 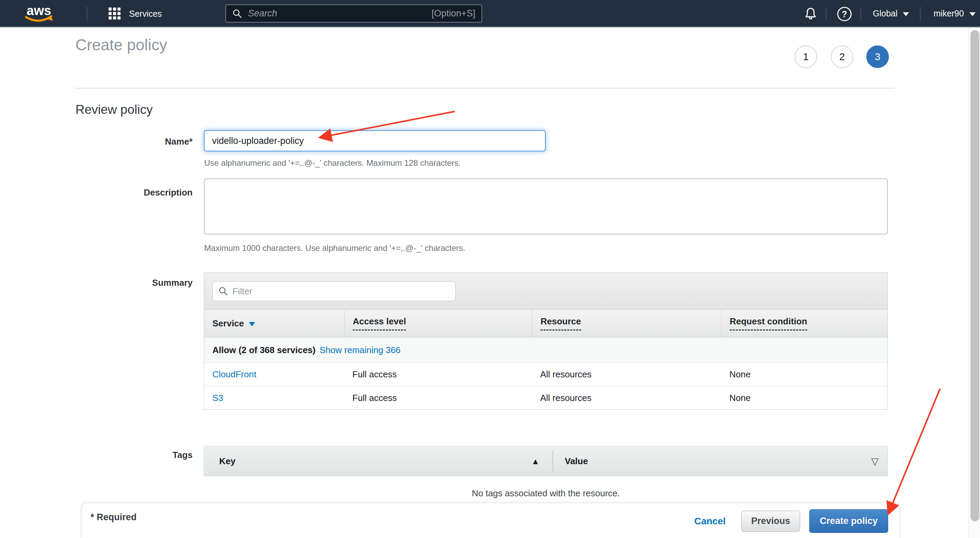 I want to click on name-label: Name*, so click(x=134, y=142).